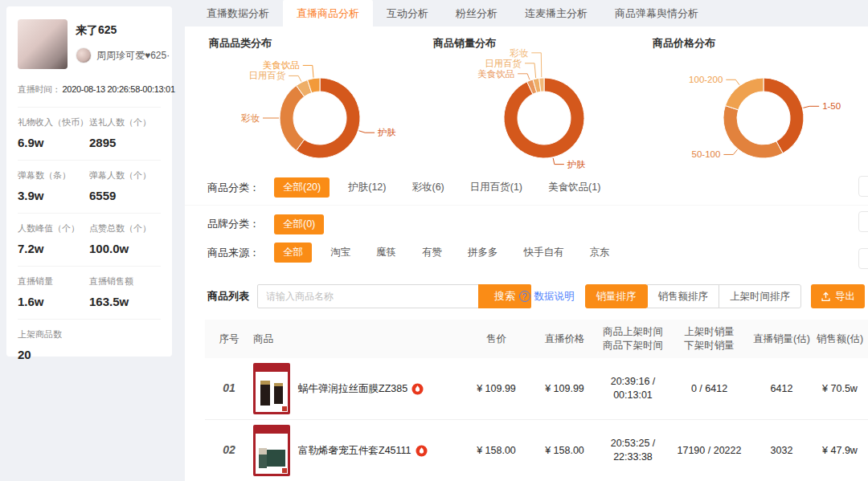 This screenshot has width=868, height=481. Describe the element at coordinates (233, 188) in the screenshot. I see `filter-label: 商品分类：` at that location.